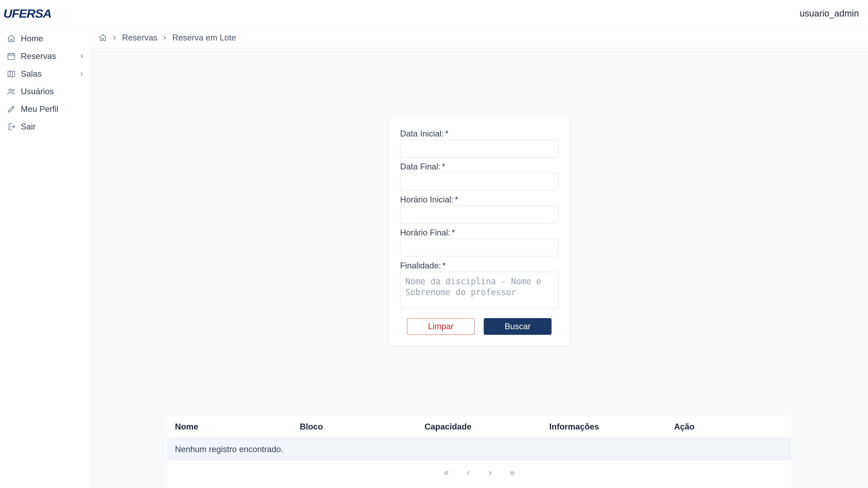 This screenshot has height=488, width=868. What do you see at coordinates (37, 92) in the screenshot?
I see `sidebar-item-label: Usuários` at bounding box center [37, 92].